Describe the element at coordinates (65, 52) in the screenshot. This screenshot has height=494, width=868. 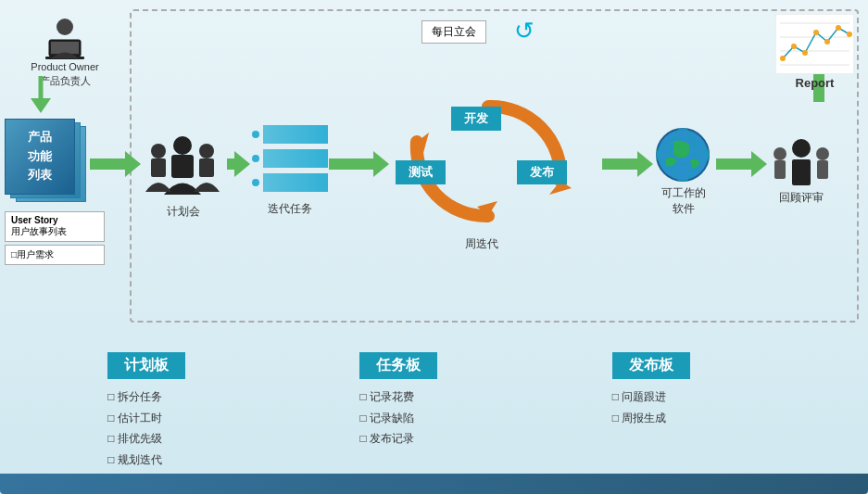
I see `product-owner-section: Product Owner 产品负责人` at that location.